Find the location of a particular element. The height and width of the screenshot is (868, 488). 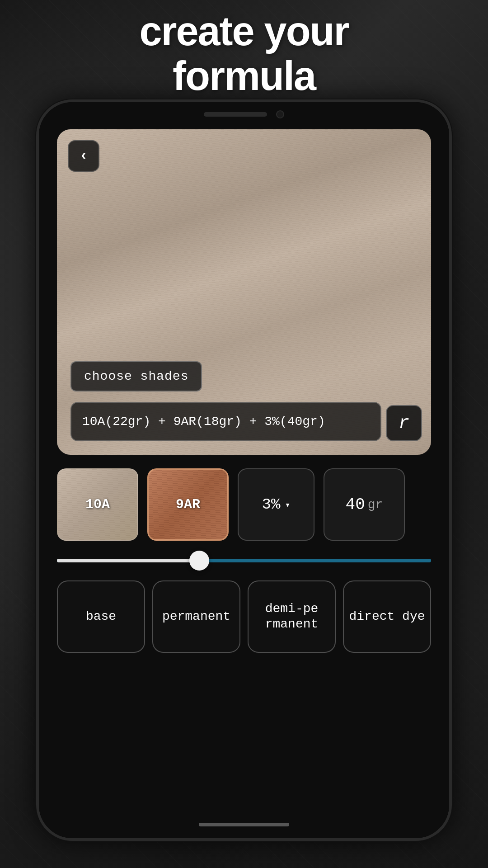

type-buttons-row: base permanent demi-pe rmanent direct dy… is located at coordinates (244, 617).